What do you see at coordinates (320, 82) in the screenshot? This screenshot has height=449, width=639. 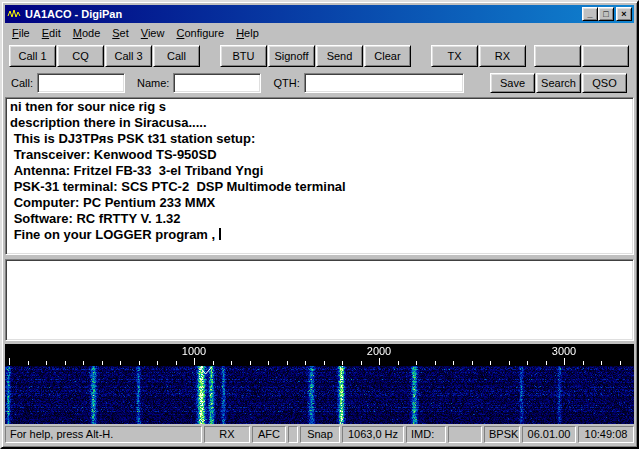 I see `qso-bar: Call: Name: QTH: Save Search QSO` at bounding box center [320, 82].